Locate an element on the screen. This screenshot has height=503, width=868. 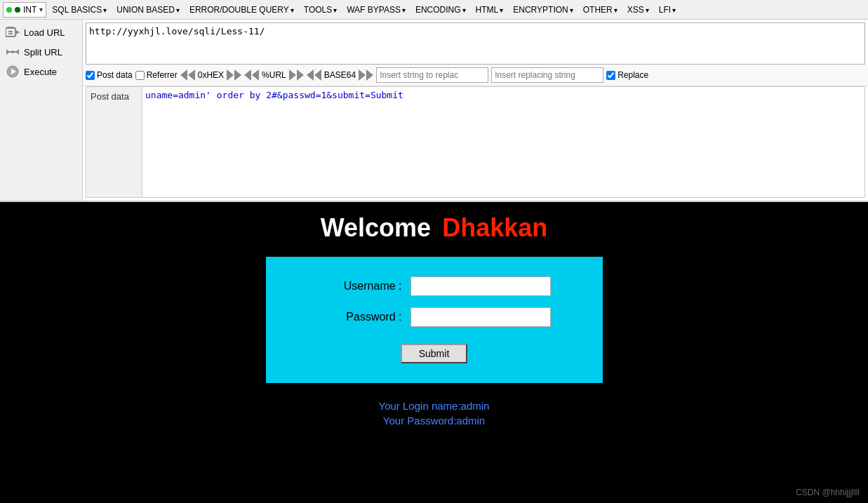
oxhex-left-arrows is located at coordinates (188, 75).